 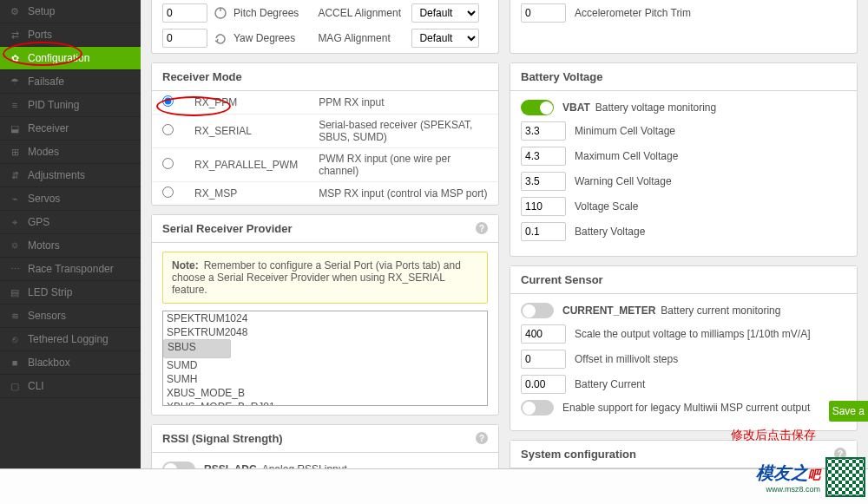 I want to click on save-button: Save a, so click(x=849, y=411).